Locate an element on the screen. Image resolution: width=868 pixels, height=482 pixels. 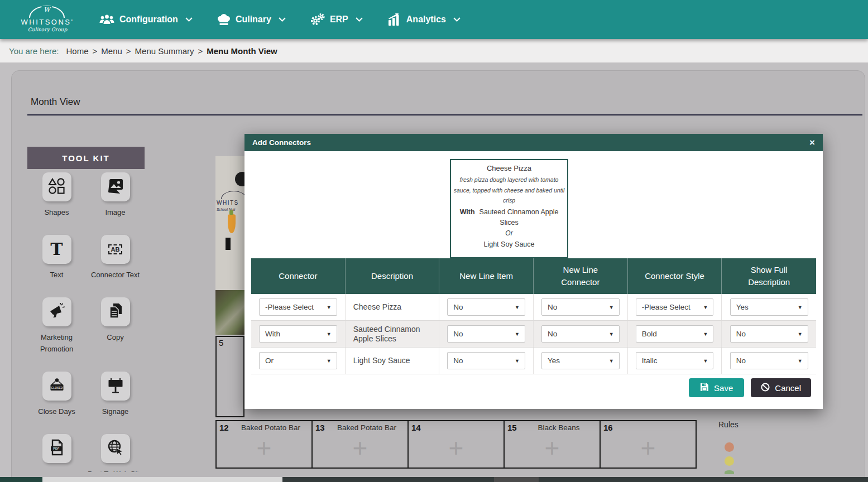
tool-text: T Text is located at coordinates (57, 258).